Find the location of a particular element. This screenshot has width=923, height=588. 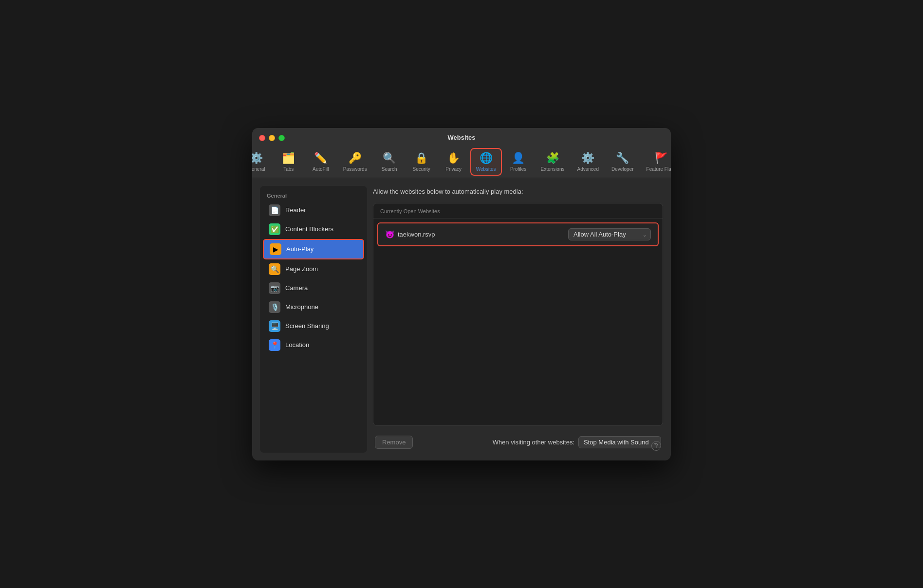

websites-box: Currently Open Websites 😈 taekwon.rsvp A… is located at coordinates (518, 314).